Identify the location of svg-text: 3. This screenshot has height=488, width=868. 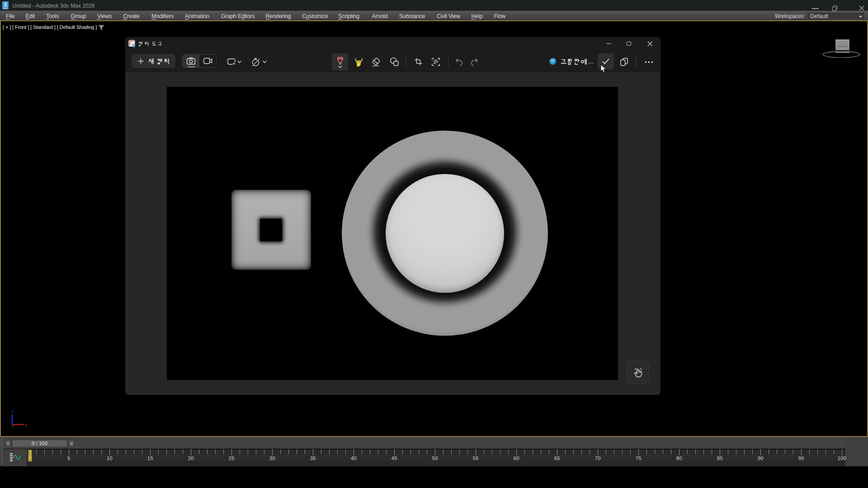
(5, 5).